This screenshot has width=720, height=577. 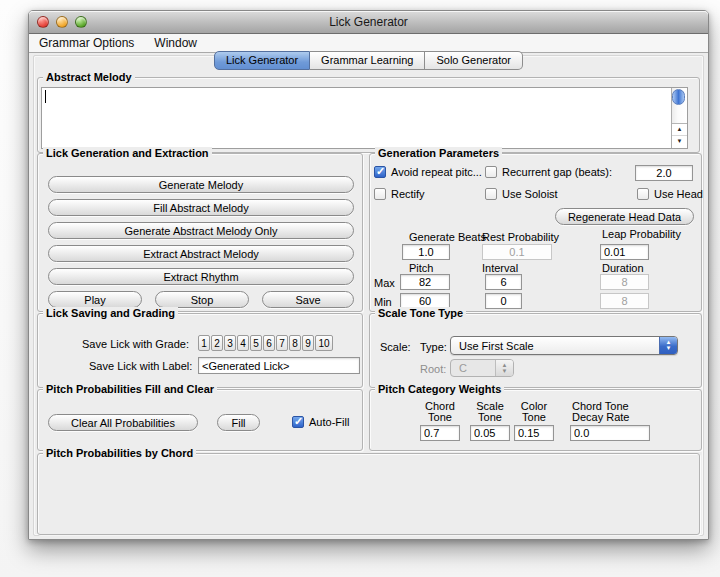 What do you see at coordinates (298, 422) in the screenshot?
I see `auto-fill-checkbox` at bounding box center [298, 422].